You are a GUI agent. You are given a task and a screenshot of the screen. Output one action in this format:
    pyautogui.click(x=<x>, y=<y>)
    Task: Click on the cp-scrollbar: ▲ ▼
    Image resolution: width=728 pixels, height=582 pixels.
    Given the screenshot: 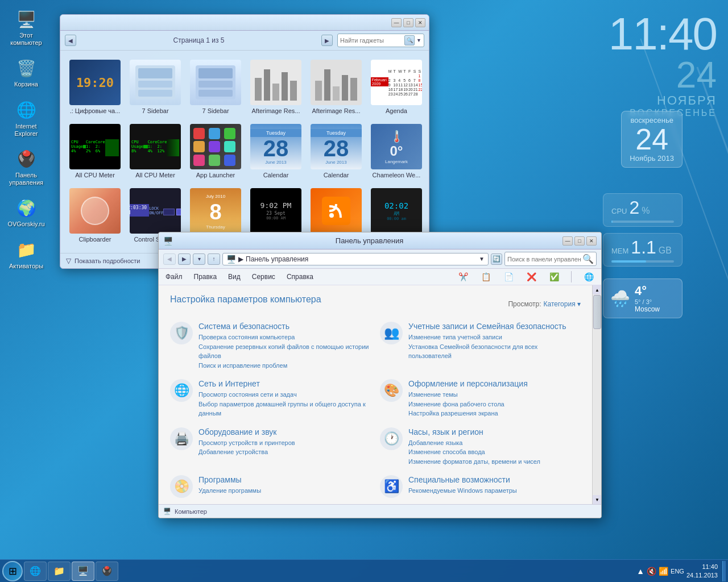 What is the action you would take?
    pyautogui.click(x=597, y=394)
    